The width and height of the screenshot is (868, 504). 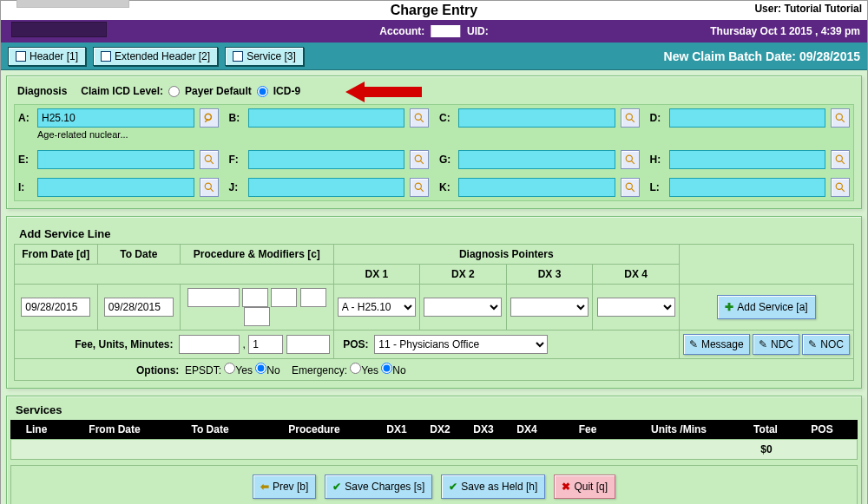 I want to click on redacted-label, so click(x=73, y=3).